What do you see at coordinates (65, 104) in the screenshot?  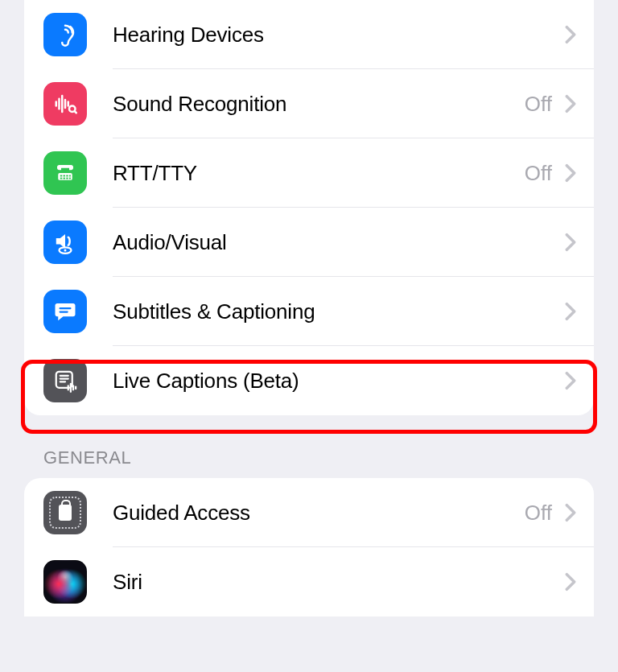 I see `sound-wave-icon` at bounding box center [65, 104].